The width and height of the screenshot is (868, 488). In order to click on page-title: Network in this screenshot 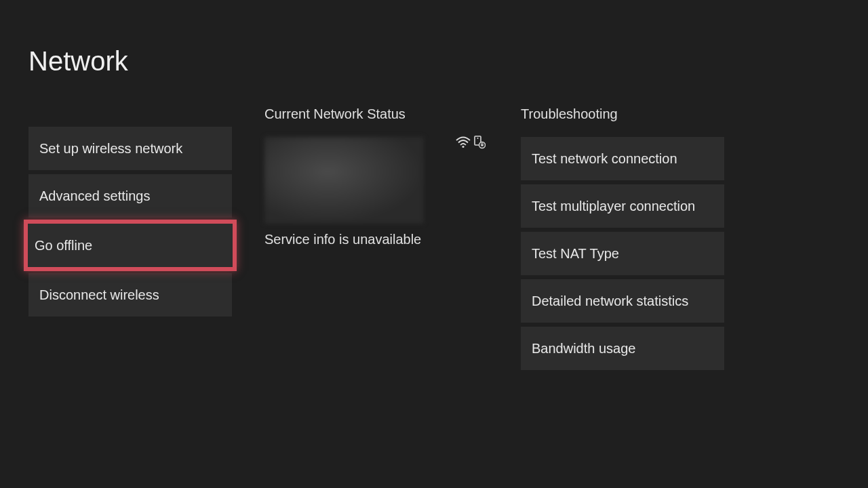, I will do `click(434, 61)`.